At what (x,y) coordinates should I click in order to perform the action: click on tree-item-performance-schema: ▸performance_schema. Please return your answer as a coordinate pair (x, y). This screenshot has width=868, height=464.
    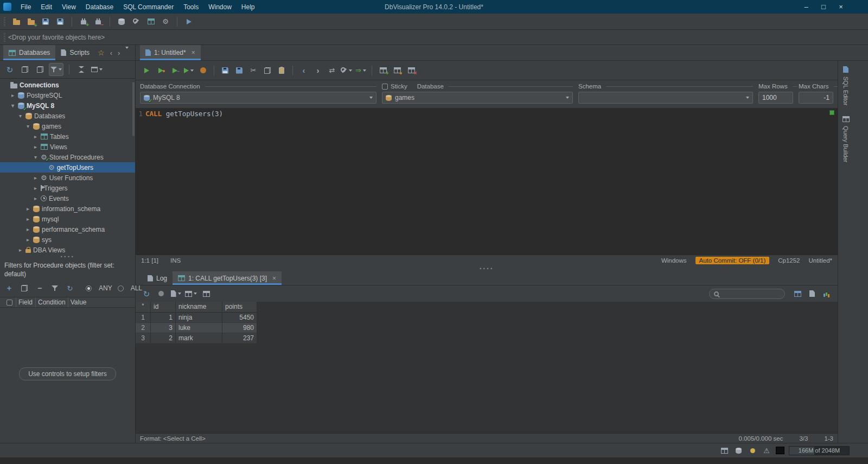
    Looking at the image, I should click on (67, 229).